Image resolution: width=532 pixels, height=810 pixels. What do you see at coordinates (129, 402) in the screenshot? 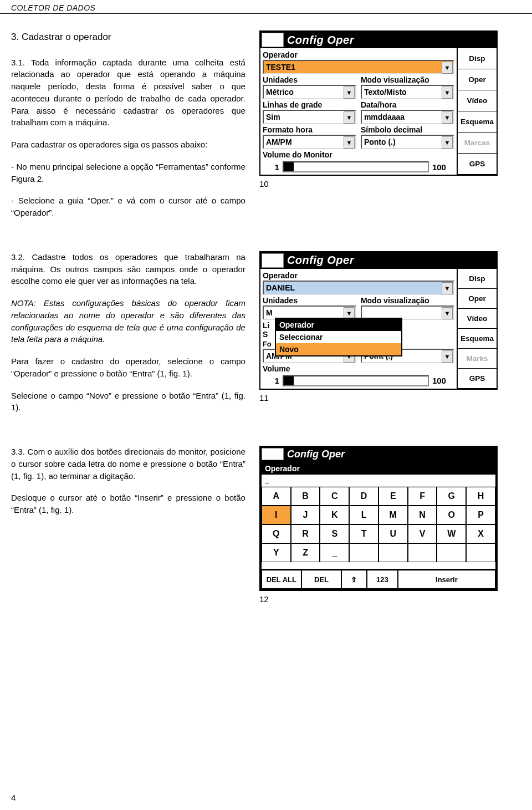
I see `paragraph: Selecione o campo “Novo” e pressione o b…` at bounding box center [129, 402].